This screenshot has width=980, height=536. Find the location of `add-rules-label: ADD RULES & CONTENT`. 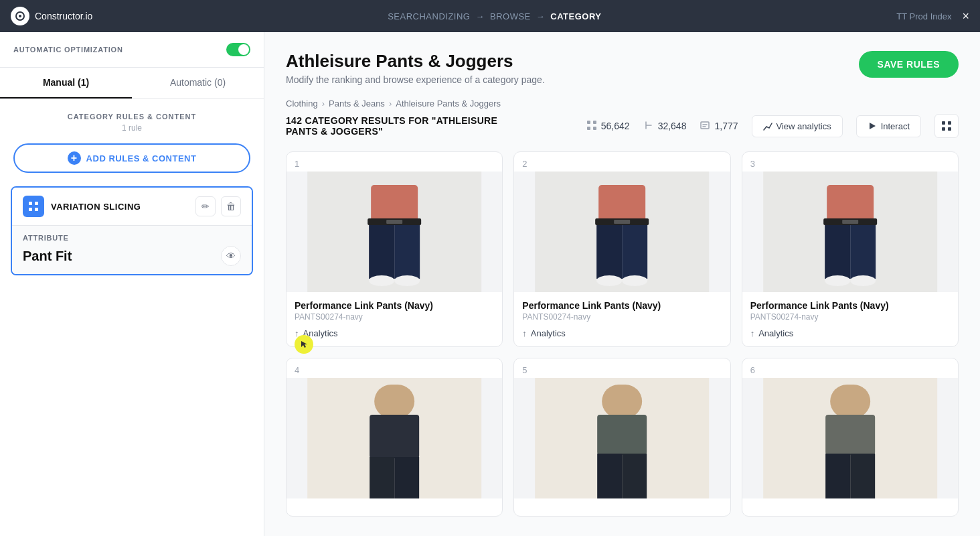

add-rules-label: ADD RULES & CONTENT is located at coordinates (142, 158).